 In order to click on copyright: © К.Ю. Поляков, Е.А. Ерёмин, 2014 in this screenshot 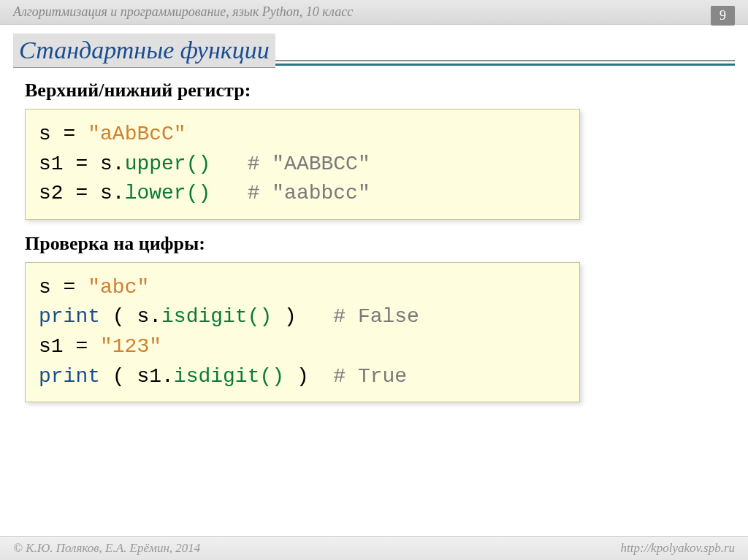, I will do `click(107, 548)`.